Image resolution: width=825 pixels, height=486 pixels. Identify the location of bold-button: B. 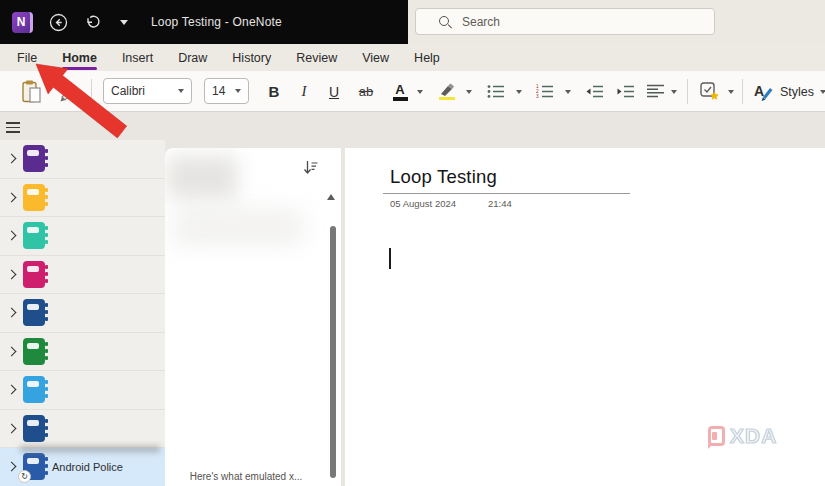
(274, 92).